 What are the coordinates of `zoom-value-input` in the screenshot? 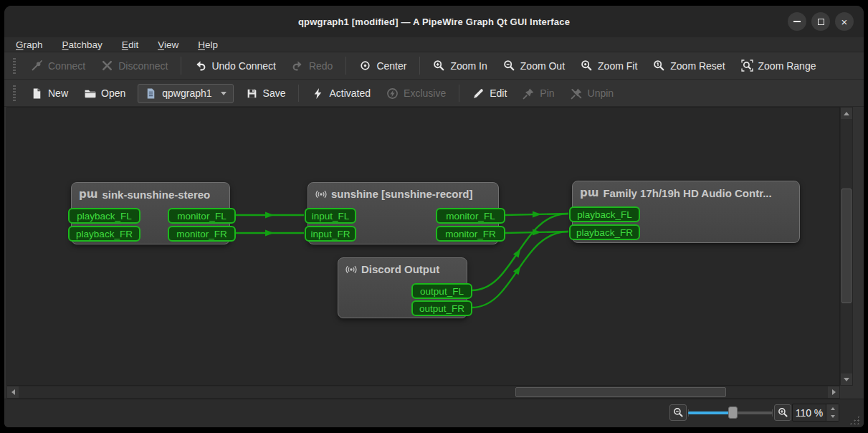 It's located at (809, 413).